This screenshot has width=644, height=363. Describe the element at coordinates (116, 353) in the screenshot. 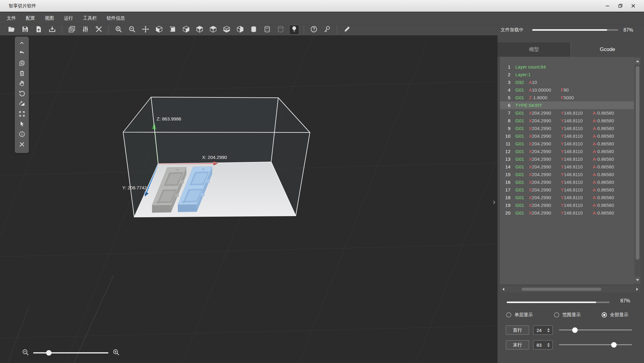

I see `zoom-in-icon` at that location.